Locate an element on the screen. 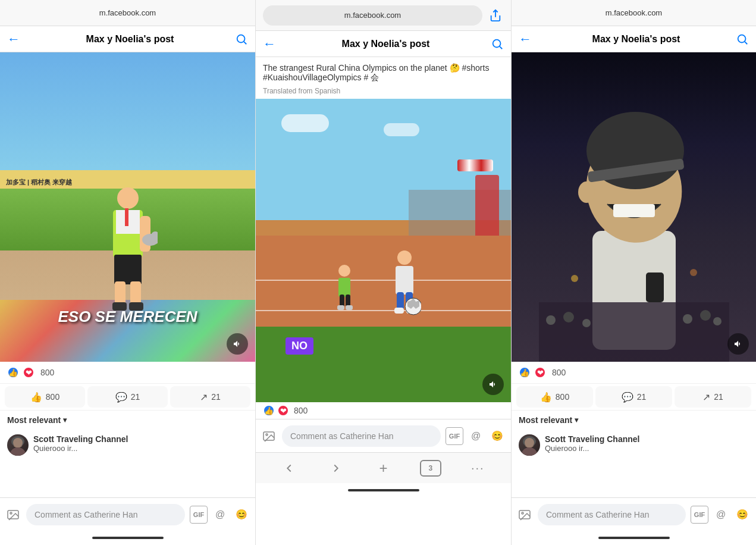 The height and width of the screenshot is (545, 756). right-commenter-avatar is located at coordinates (529, 445).